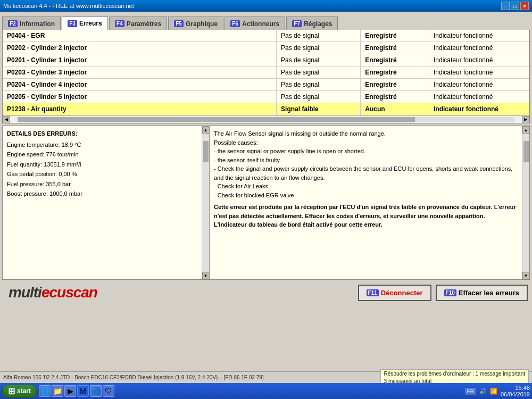  I want to click on taskbar-icon-2: 📁, so click(57, 391).